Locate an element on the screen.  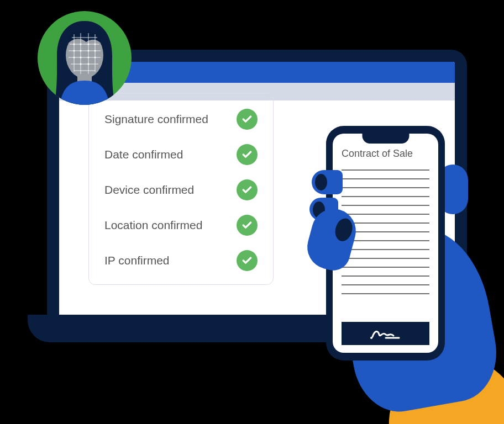
document-title: Contract of Sale is located at coordinates (386, 153).